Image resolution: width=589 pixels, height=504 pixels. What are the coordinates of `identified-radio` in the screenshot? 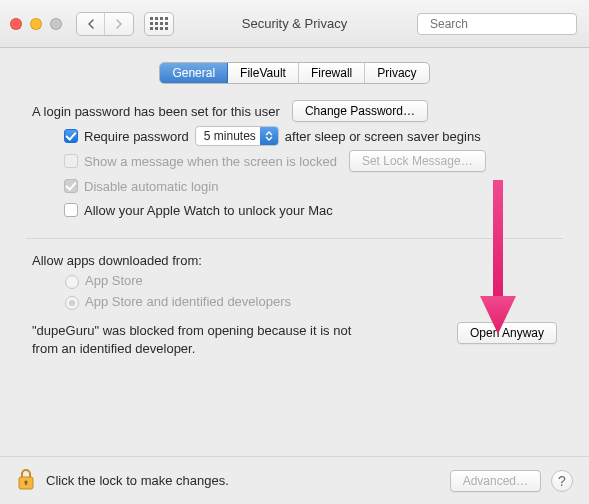 It's located at (72, 303).